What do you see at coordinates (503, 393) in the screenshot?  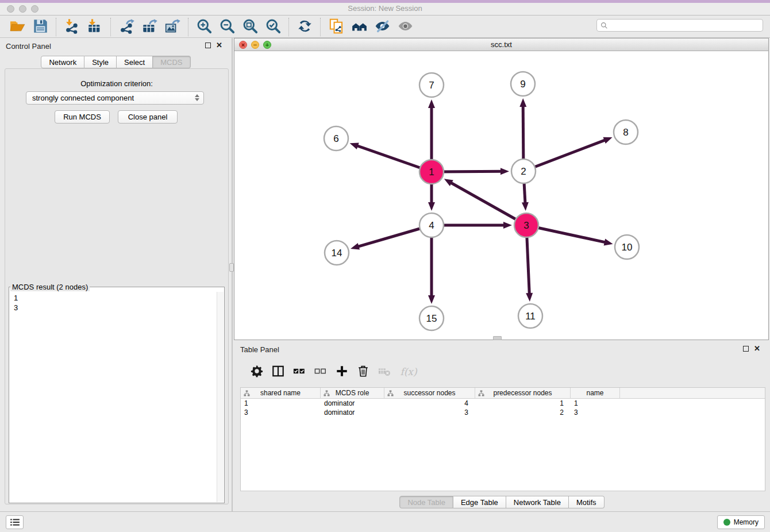 I see `table-header-row: shared nameMCDS rolesuccessor nodesprede…` at bounding box center [503, 393].